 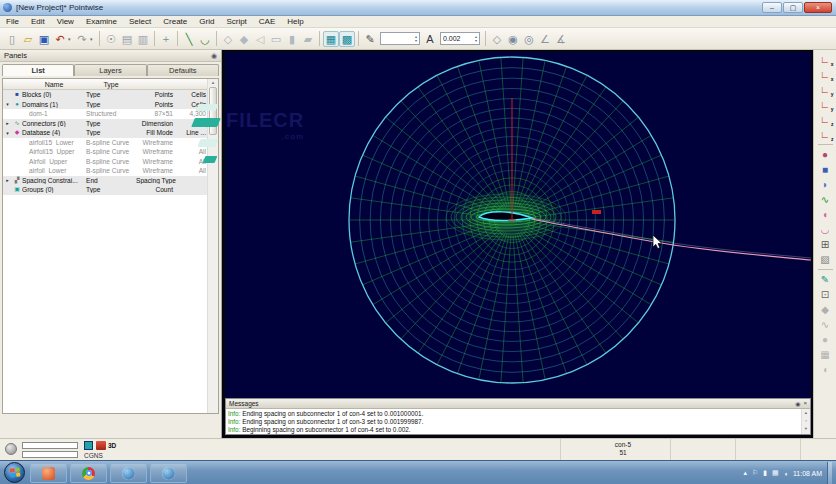 What do you see at coordinates (826, 340) in the screenshot?
I see `blob-disabled-icon: ●` at bounding box center [826, 340].